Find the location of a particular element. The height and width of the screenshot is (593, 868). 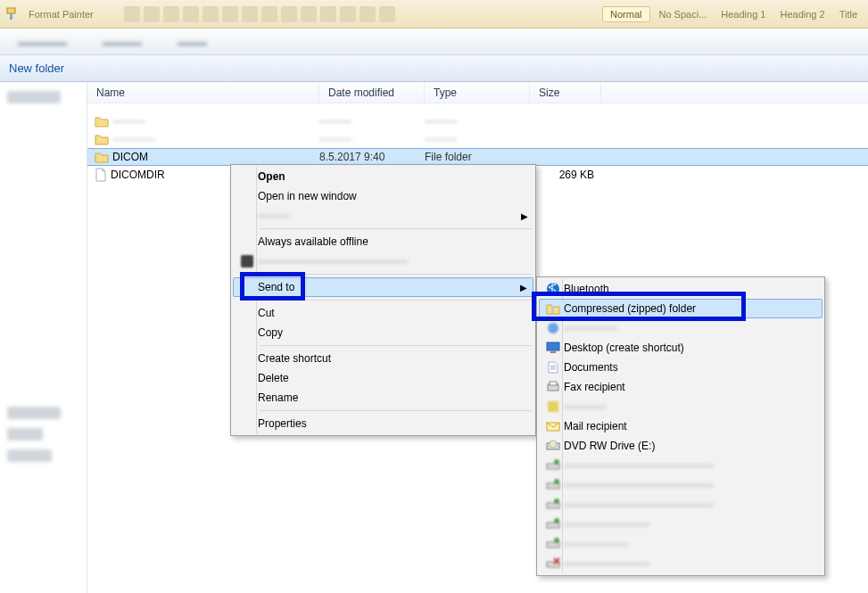

table-row-dicom: DICOM 8.5.2017 9:40 File folder is located at coordinates (478, 157).